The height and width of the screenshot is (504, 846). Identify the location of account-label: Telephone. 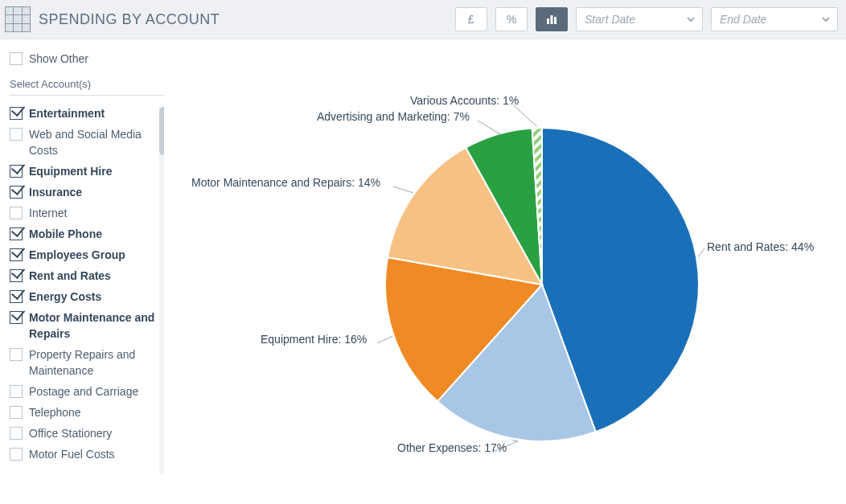
(55, 412).